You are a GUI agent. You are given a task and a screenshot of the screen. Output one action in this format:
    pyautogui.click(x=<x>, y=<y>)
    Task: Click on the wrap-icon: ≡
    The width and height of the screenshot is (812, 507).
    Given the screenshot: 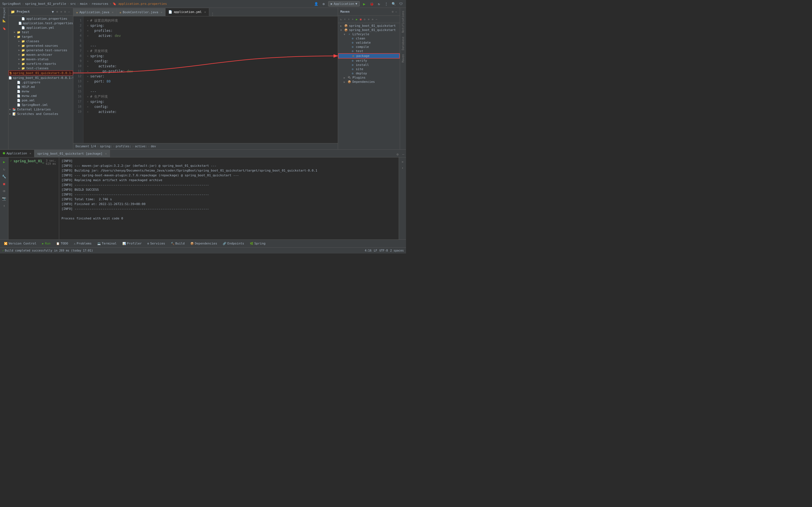 What is the action you would take?
    pyautogui.click(x=403, y=162)
    